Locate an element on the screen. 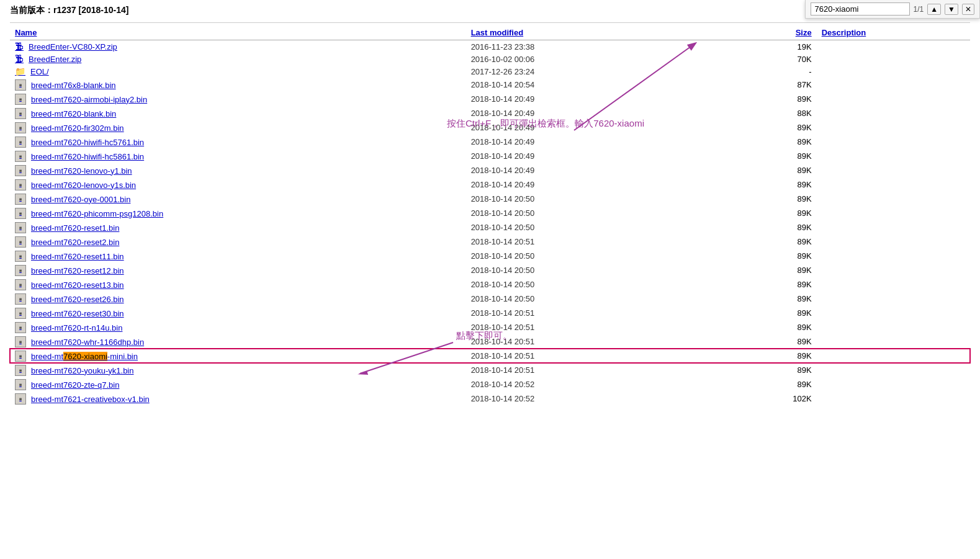  filename-text: breed-mt7621-creativebox-v1.bin is located at coordinates (91, 400).